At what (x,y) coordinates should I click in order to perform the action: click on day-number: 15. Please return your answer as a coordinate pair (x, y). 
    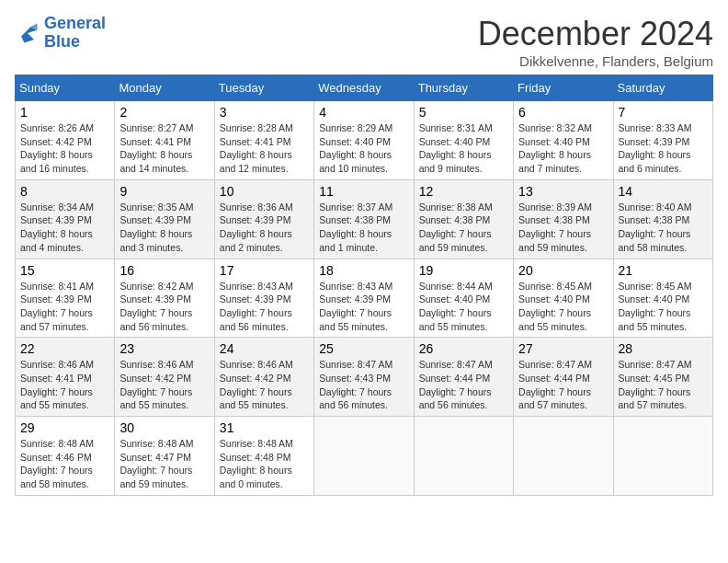
    Looking at the image, I should click on (64, 270).